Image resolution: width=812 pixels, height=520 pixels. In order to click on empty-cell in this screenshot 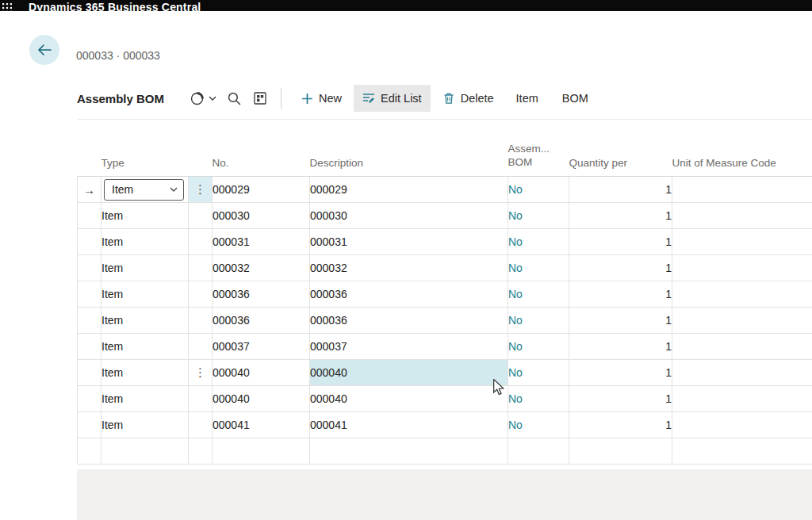, I will do `click(409, 452)`.